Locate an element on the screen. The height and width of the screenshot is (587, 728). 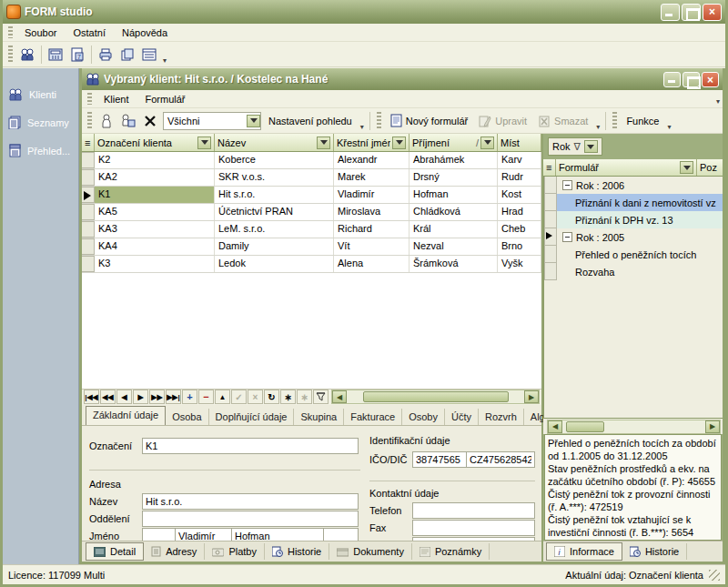
client-menu-grip is located at coordinates (89, 98).